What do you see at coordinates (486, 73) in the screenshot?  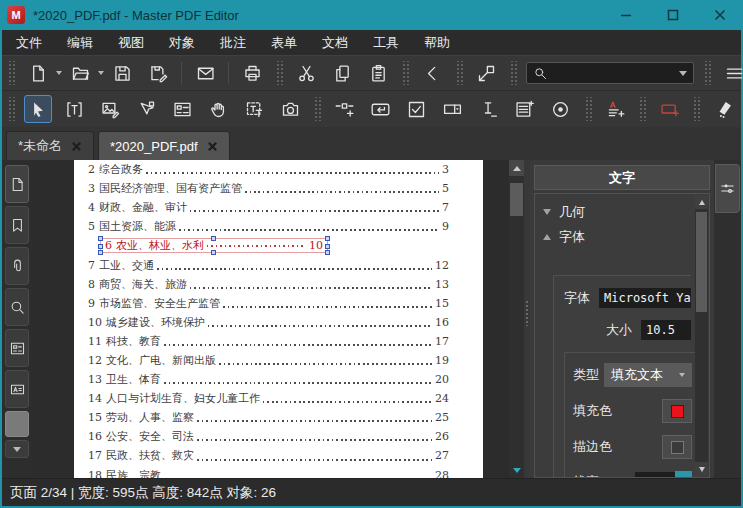 I see `fit-page-button` at bounding box center [486, 73].